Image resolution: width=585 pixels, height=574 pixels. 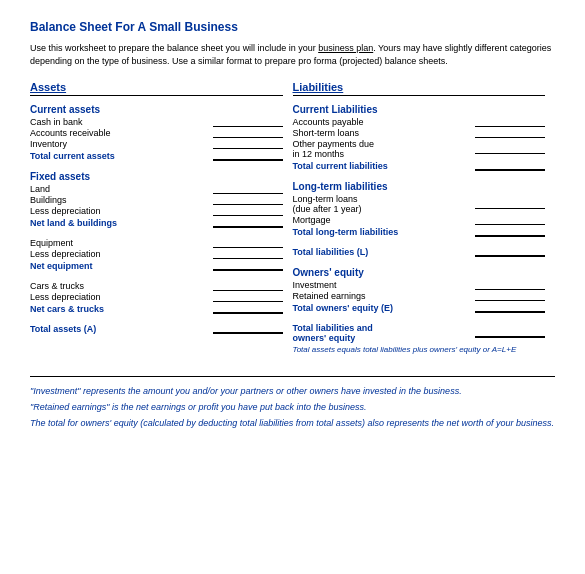 I want to click on list-item: Accounts receivable, so click(x=156, y=133).